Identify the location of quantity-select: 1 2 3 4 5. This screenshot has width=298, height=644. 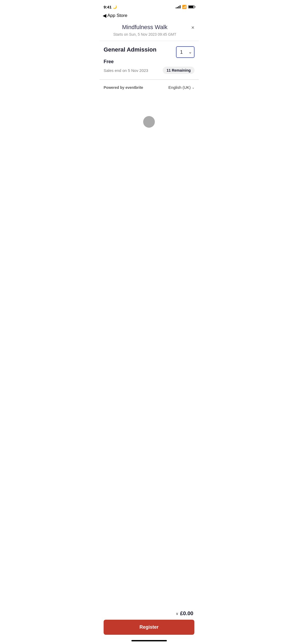
(185, 52).